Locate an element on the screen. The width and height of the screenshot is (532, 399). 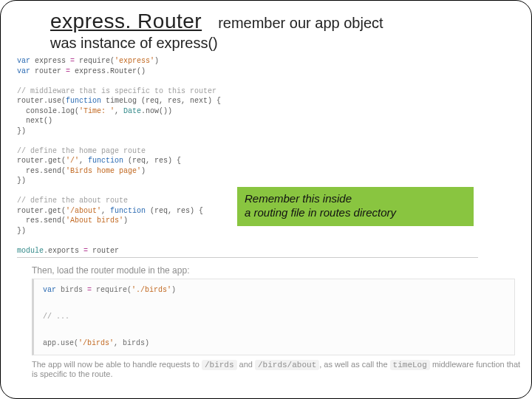
code-text: next() is located at coordinates (35, 121).